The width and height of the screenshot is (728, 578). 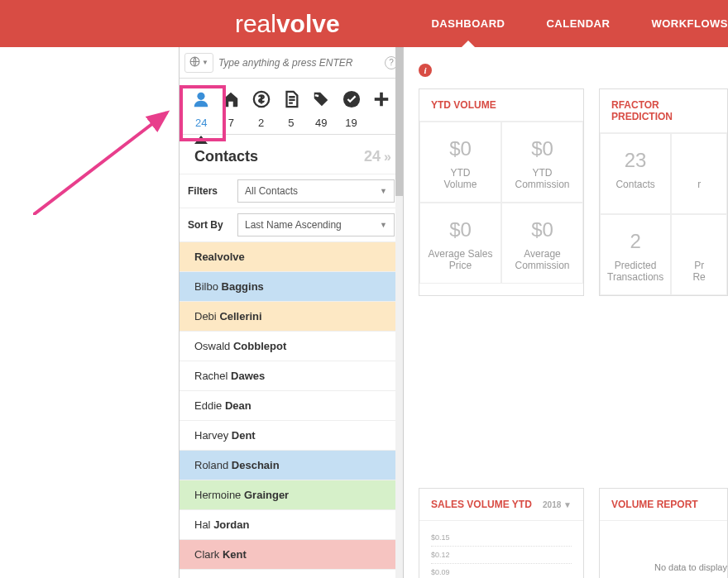 What do you see at coordinates (635, 174) in the screenshot?
I see `rfactor-cell-contacts: 23 Contacts` at bounding box center [635, 174].